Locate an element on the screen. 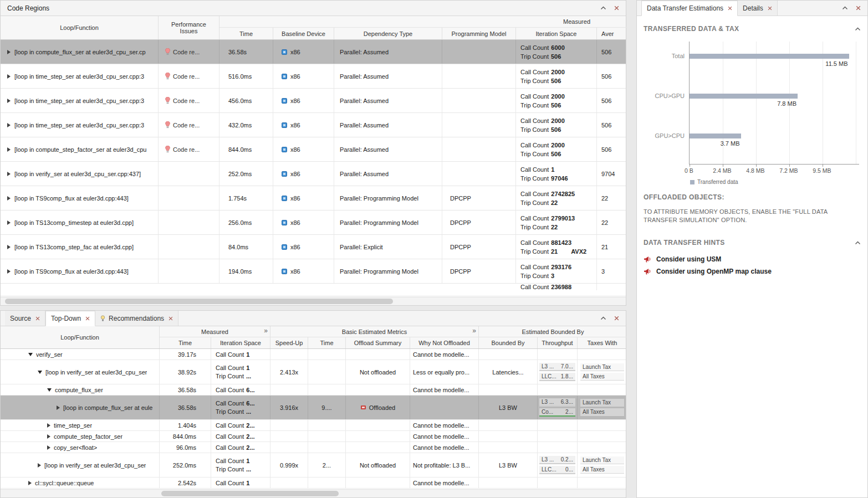 Image resolution: width=868 pixels, height=498 pixels. column-header-speed-up: Speed-Up is located at coordinates (289, 343).